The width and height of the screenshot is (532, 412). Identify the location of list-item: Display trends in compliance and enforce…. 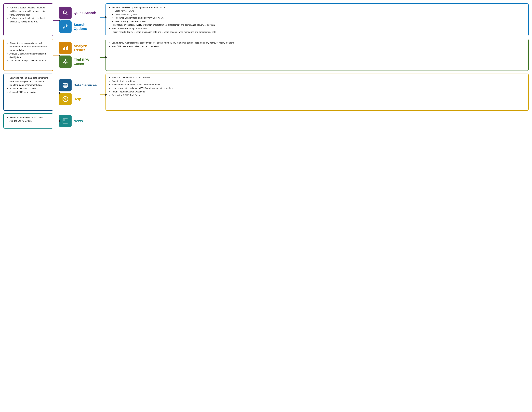
(30, 47).